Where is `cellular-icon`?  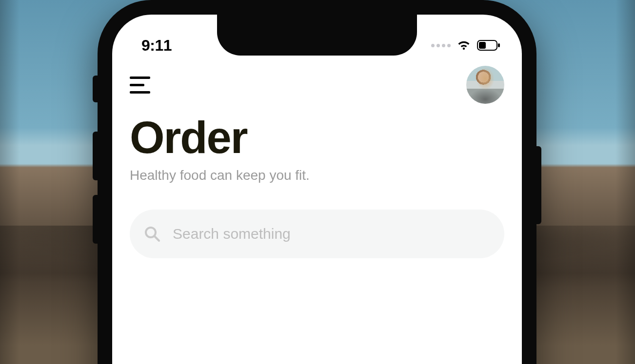
cellular-icon is located at coordinates (441, 46).